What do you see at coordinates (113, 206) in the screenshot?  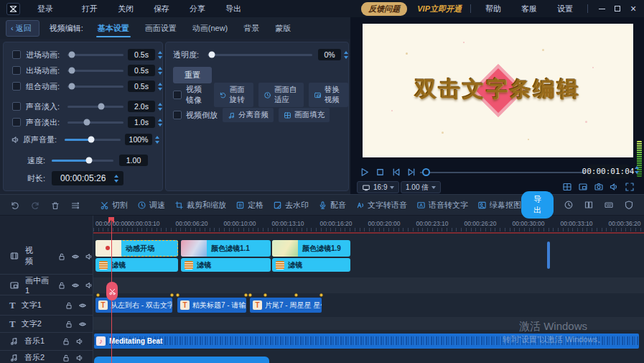 I see `tool-cut: 切割` at bounding box center [113, 206].